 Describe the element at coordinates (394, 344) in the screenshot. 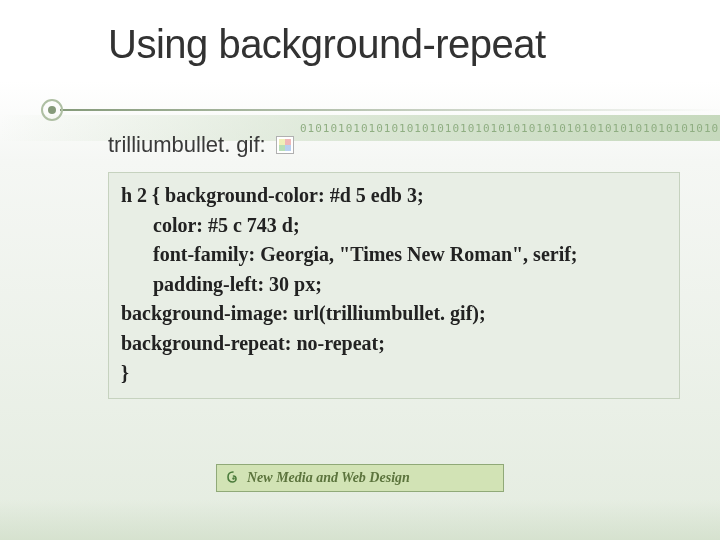

I see `code-line: background-repeat: no-repeat;` at that location.